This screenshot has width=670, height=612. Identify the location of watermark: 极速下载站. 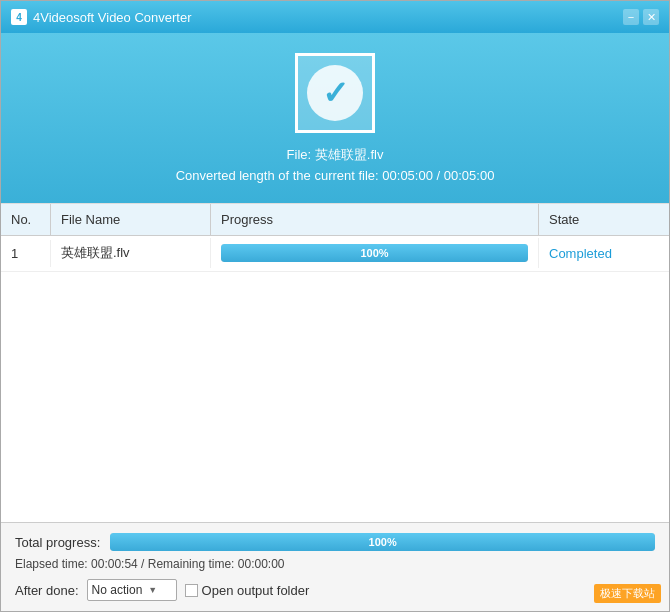
(628, 594).